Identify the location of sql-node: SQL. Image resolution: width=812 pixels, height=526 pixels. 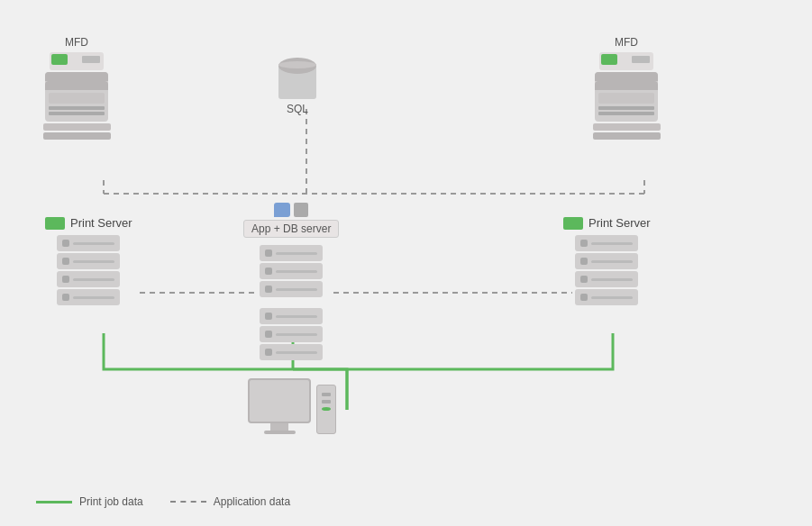
(297, 86).